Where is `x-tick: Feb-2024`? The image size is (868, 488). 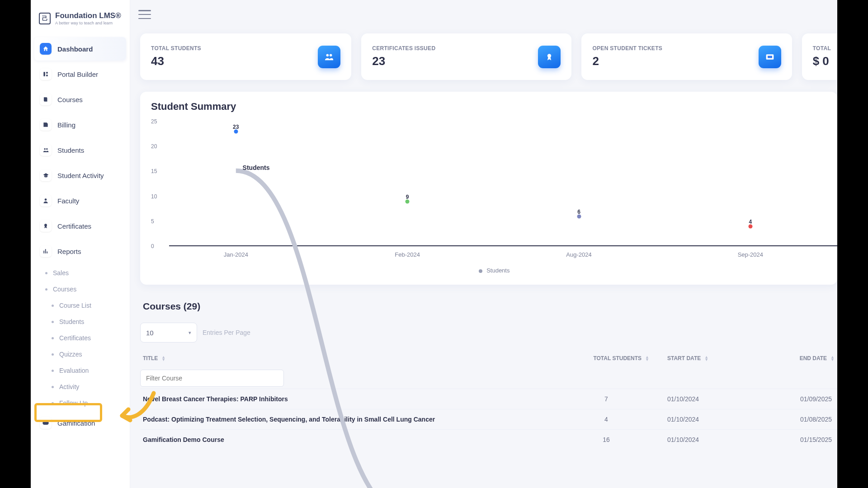
x-tick: Feb-2024 is located at coordinates (407, 255).